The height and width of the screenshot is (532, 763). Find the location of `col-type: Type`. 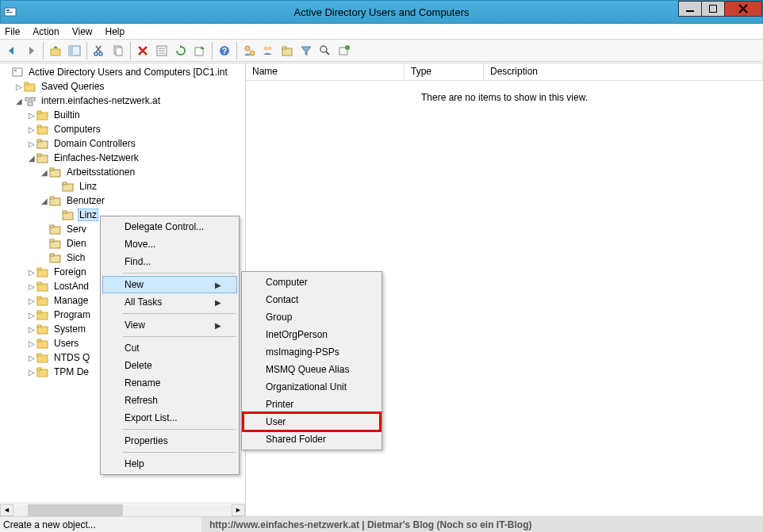

col-type: Type is located at coordinates (444, 71).